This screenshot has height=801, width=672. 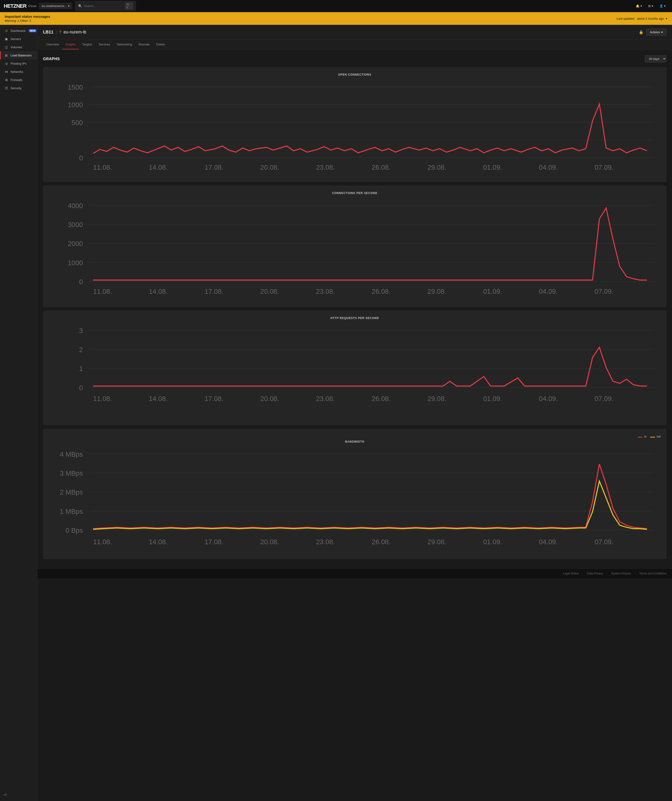 I want to click on search-input, so click(x=104, y=6).